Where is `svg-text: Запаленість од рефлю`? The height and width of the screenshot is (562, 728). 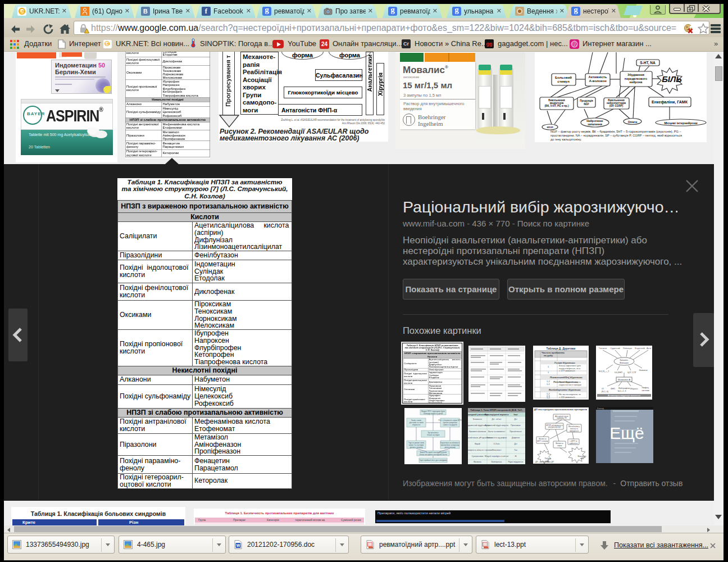
svg-text: Запаленість од рефлю is located at coordinates (497, 438).